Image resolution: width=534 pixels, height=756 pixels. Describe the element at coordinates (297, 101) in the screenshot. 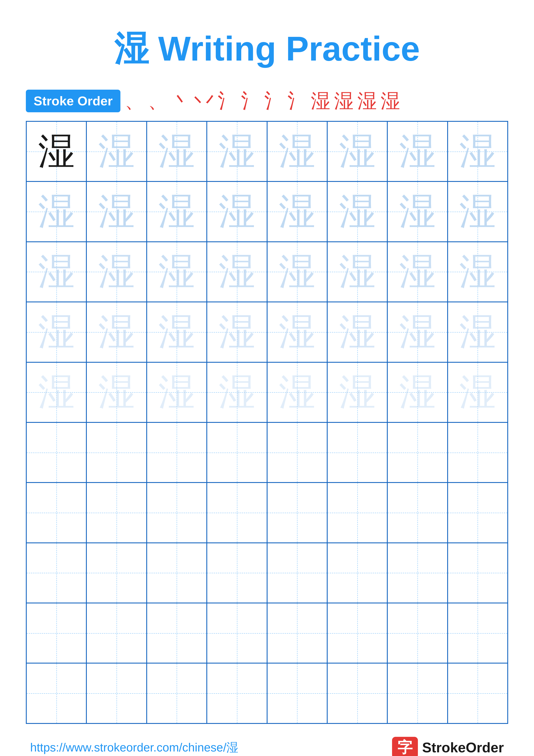

I see `stroke-8: 氵` at that location.